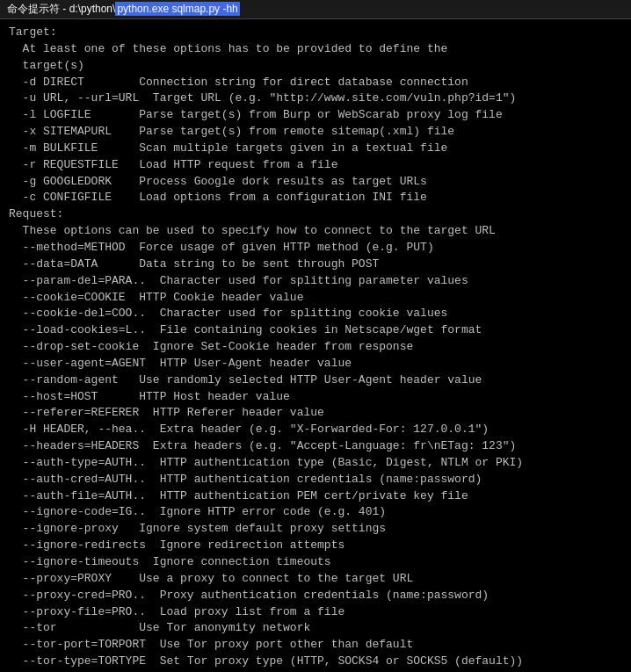 The height and width of the screenshot is (672, 631). Describe the element at coordinates (316, 49) in the screenshot. I see `terminal-line: At least one of these options has to be …` at that location.